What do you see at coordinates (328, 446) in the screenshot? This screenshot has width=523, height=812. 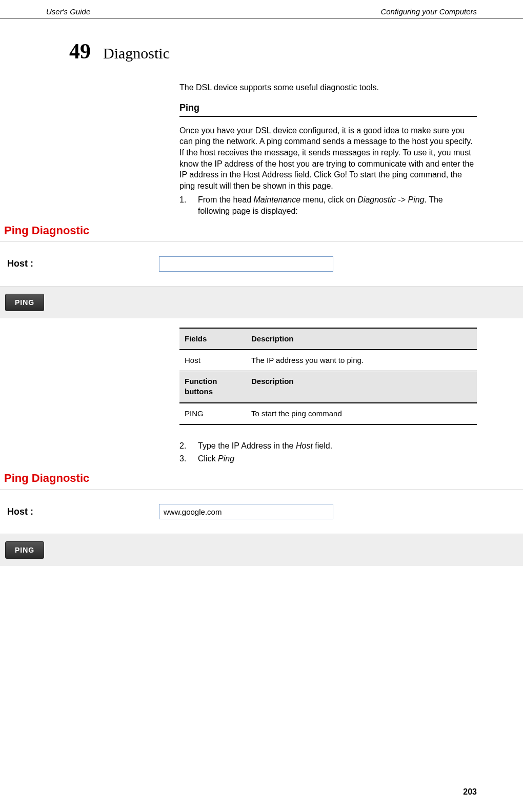 I see `step-2: 2. Type the IP Address in the Host field…` at bounding box center [328, 446].